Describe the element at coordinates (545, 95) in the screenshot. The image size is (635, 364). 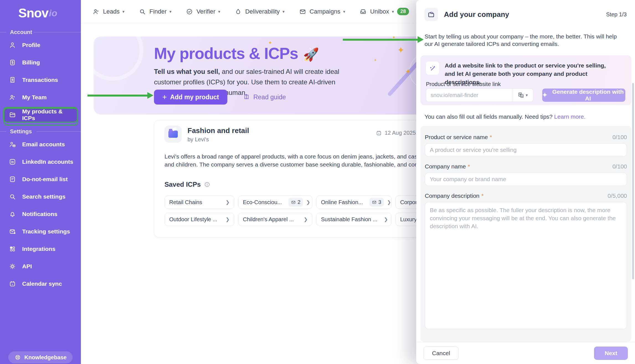
I see `sparkles-icon: ✦` at that location.